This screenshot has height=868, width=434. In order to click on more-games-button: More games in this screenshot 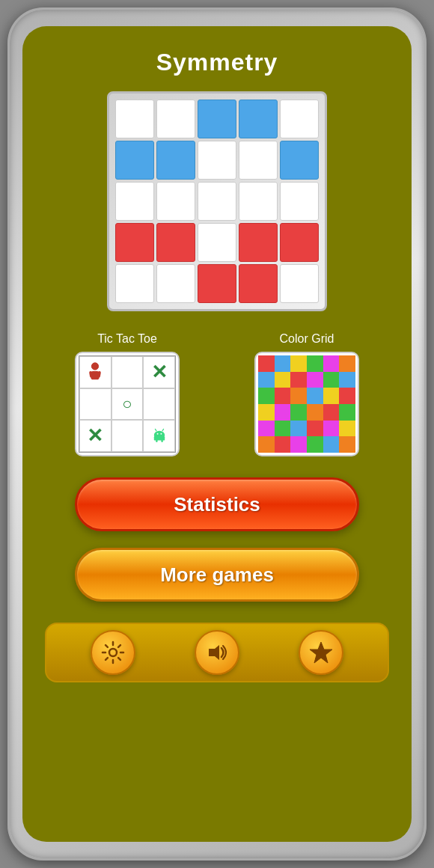, I will do `click(217, 575)`.